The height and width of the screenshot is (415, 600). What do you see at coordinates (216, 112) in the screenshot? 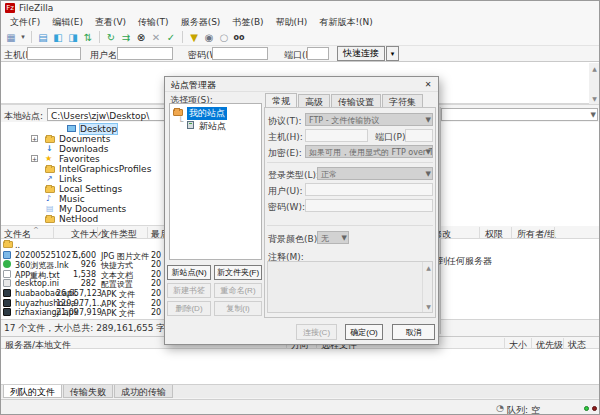
I see `tree-item-my-sites: 我的站点` at bounding box center [216, 112].